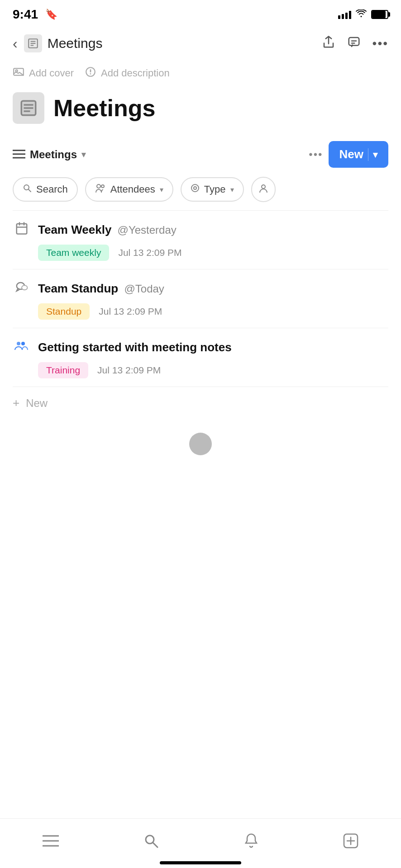 This screenshot has width=401, height=868. I want to click on view-name-label: Meetings, so click(53, 155).